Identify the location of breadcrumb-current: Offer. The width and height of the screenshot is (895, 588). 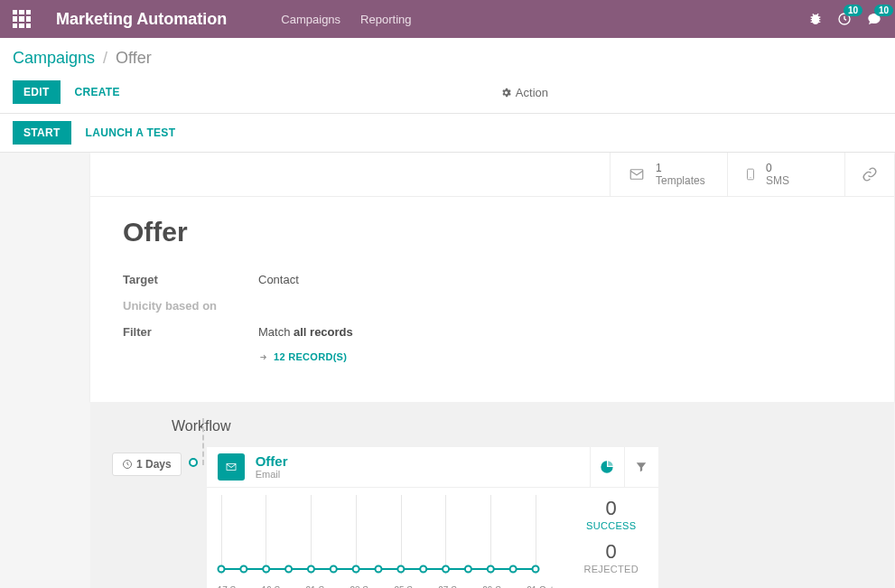
(134, 58).